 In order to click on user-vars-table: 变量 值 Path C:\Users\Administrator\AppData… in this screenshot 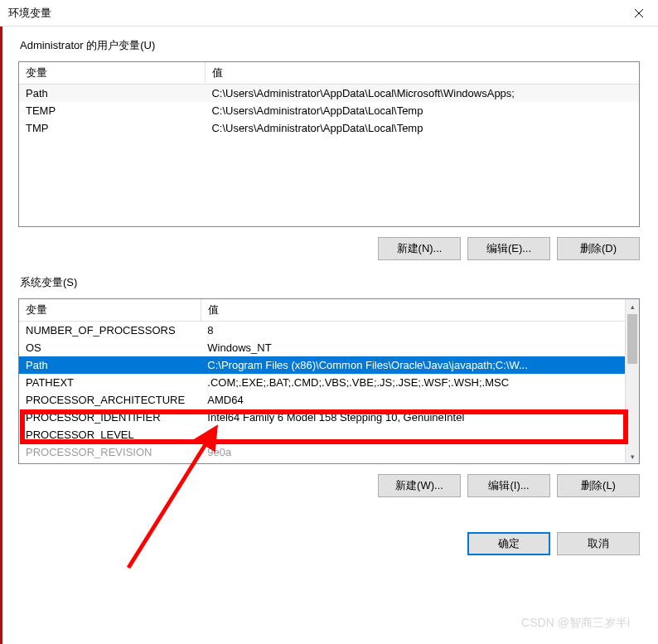, I will do `click(329, 99)`.